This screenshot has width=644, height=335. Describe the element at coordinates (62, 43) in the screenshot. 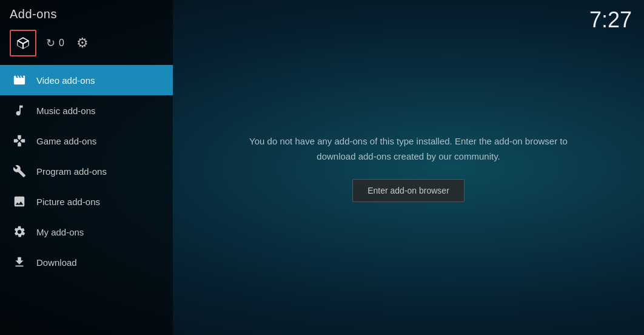

I see `refresh-count: 0` at that location.